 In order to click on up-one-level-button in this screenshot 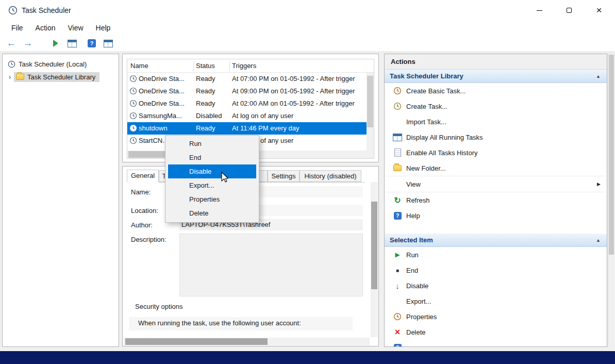, I will do `click(56, 43)`.